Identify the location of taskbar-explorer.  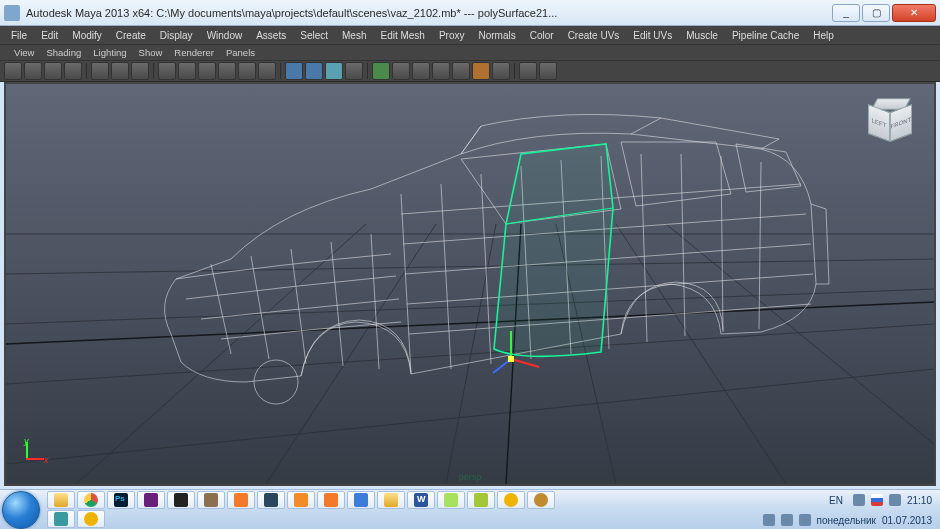
(61, 500).